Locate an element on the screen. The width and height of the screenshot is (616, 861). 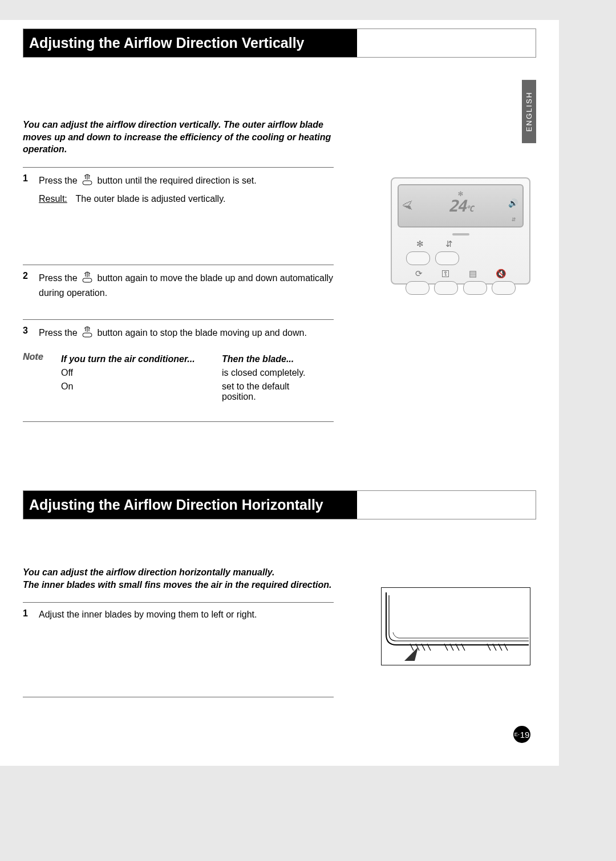
page-number: 19 is located at coordinates (525, 734).